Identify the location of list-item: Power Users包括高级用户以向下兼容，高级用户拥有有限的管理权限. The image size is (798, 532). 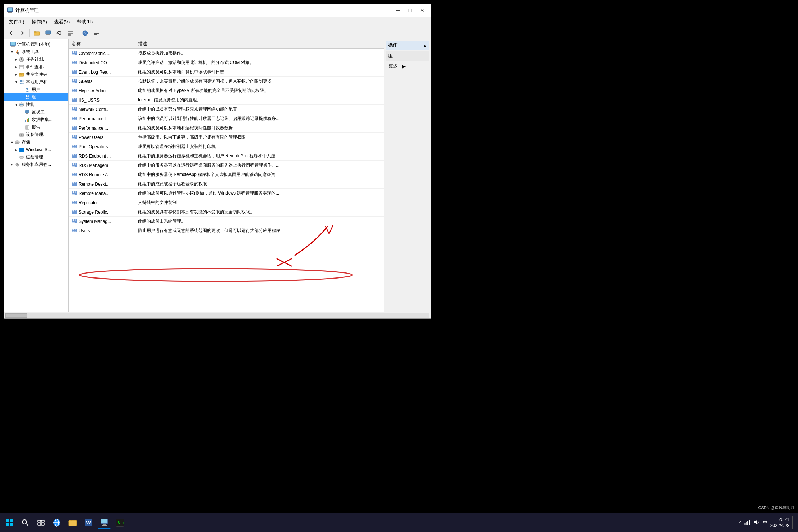
(226, 137).